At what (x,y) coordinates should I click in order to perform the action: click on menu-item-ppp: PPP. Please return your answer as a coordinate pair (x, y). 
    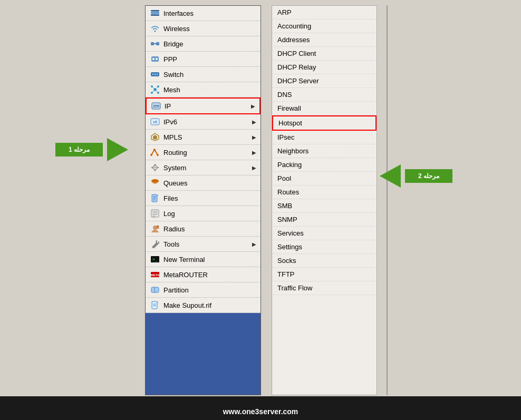
    Looking at the image, I should click on (203, 59).